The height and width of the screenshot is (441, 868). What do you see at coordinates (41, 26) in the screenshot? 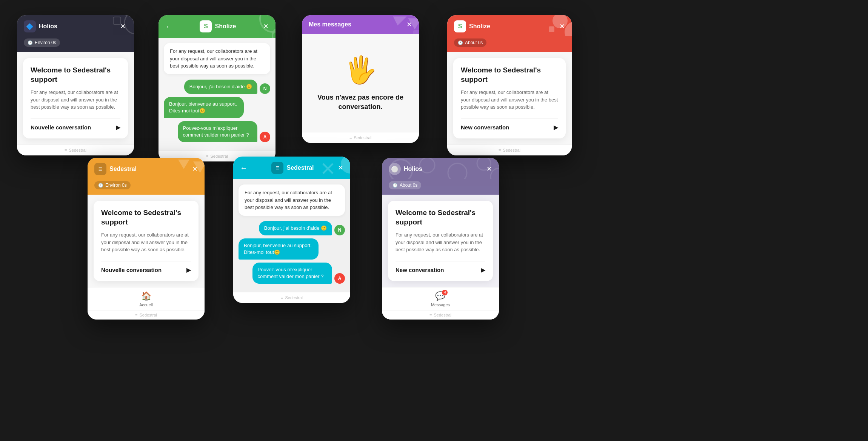
I see `holios-brand: 🔷 Holios` at bounding box center [41, 26].